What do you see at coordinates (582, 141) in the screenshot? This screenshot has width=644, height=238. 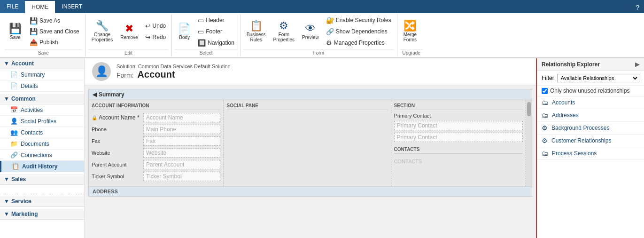 I see `customer-relationships-rel-label: Customer Relationships` at bounding box center [582, 141].